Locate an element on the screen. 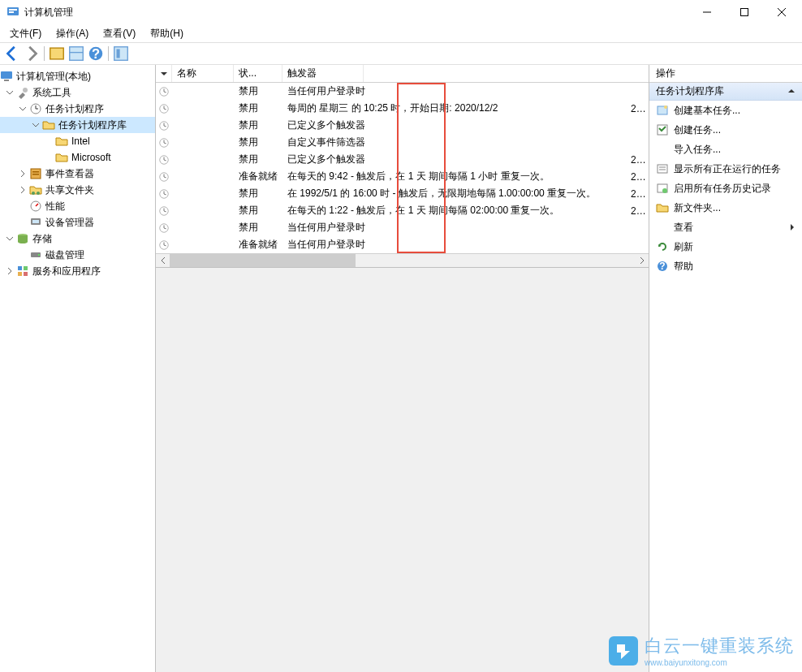 Image resolution: width=802 pixels, height=672 pixels. menu-help: 帮助(H) is located at coordinates (167, 34).